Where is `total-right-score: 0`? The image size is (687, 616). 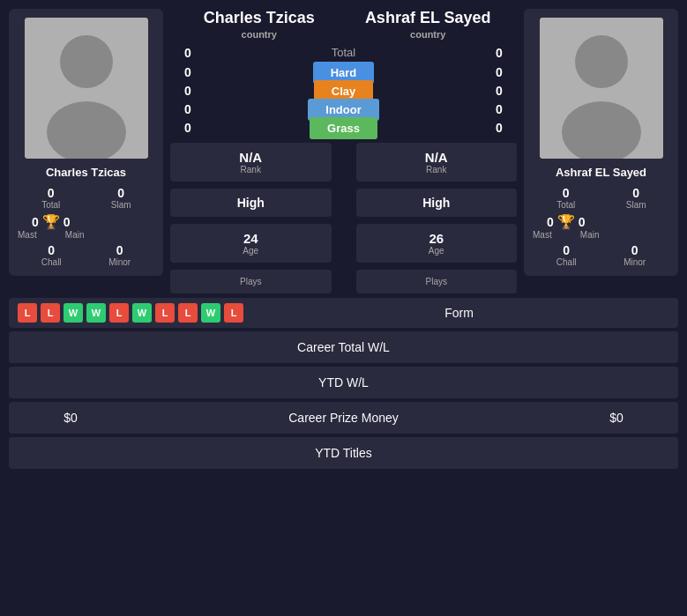 total-right-score: 0 is located at coordinates (499, 53).